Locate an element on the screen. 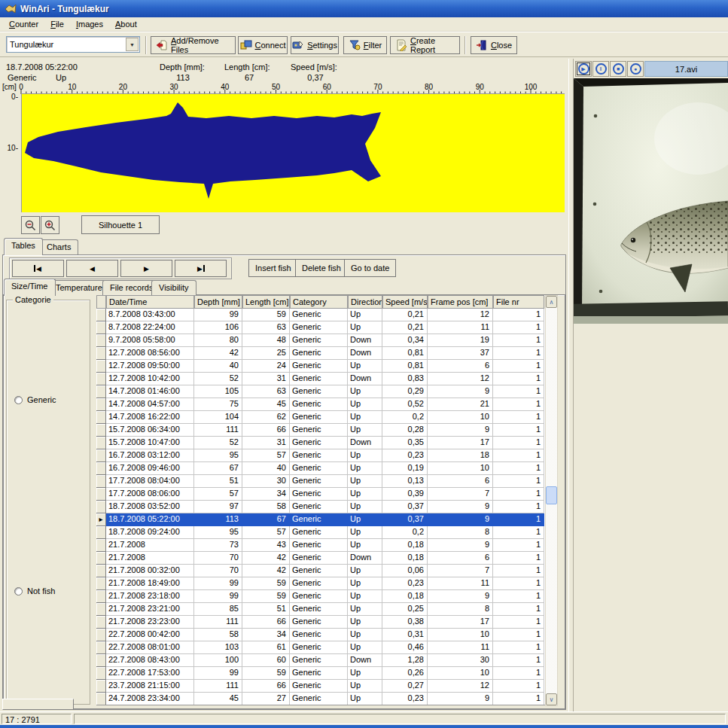 Image resolution: width=728 pixels, height=728 pixels. header-speed: Speed [m/s] is located at coordinates (405, 302).